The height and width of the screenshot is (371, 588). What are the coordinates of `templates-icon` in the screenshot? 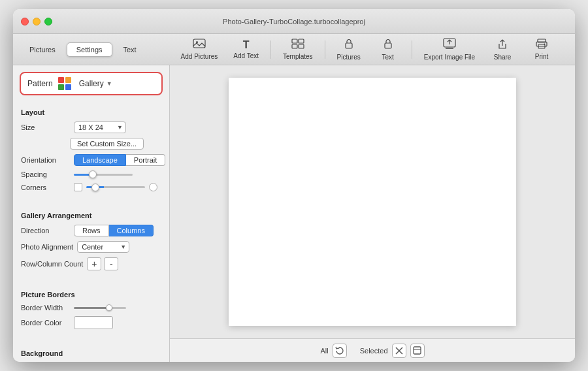 It's located at (298, 45).